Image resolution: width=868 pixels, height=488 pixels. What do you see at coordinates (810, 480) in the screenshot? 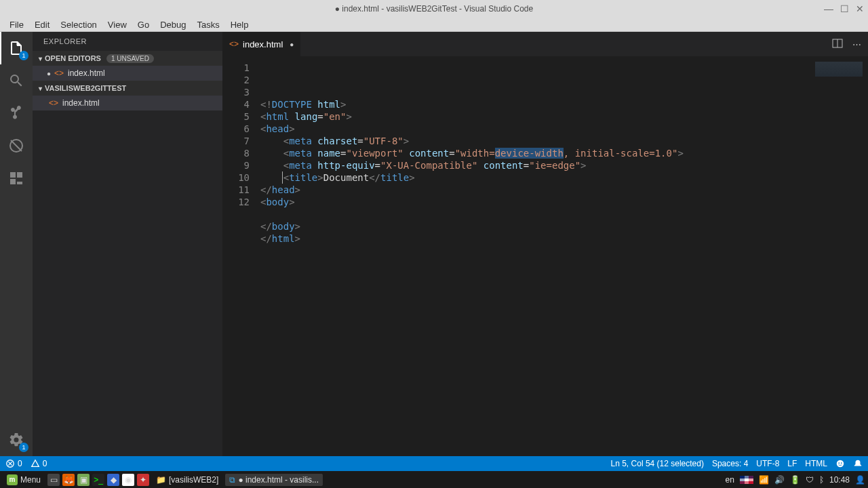
I see `shield-icon: 🛡` at bounding box center [810, 480].